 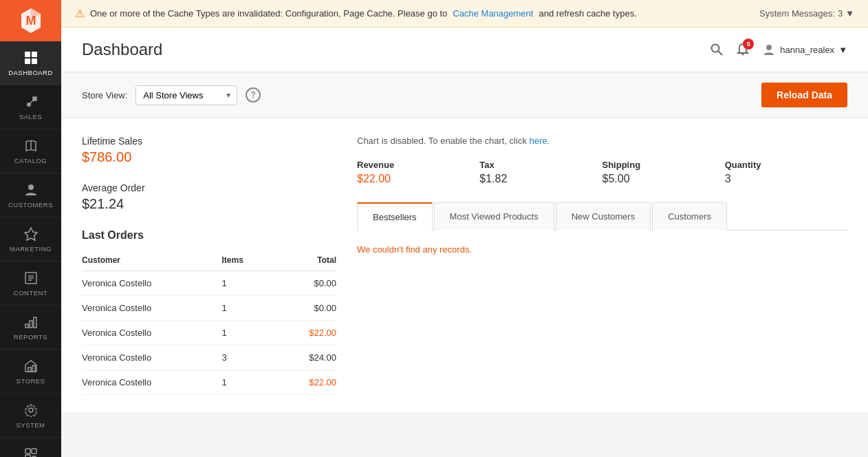 What do you see at coordinates (30, 328) in the screenshot?
I see `sidebar-item-reports: REPORTS` at bounding box center [30, 328].